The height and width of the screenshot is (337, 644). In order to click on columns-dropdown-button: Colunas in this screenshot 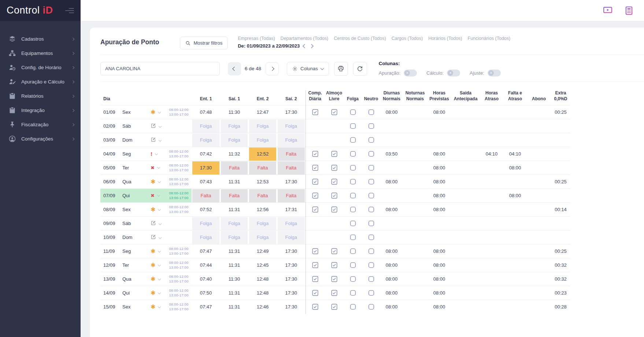, I will do `click(308, 69)`.